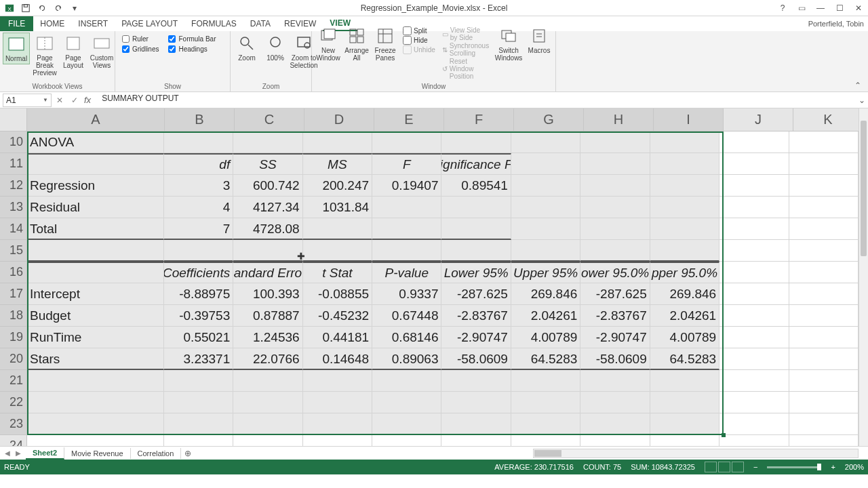 This screenshot has width=868, height=488. What do you see at coordinates (476, 272) in the screenshot?
I see `cell-F16: Lower 95%` at bounding box center [476, 272].